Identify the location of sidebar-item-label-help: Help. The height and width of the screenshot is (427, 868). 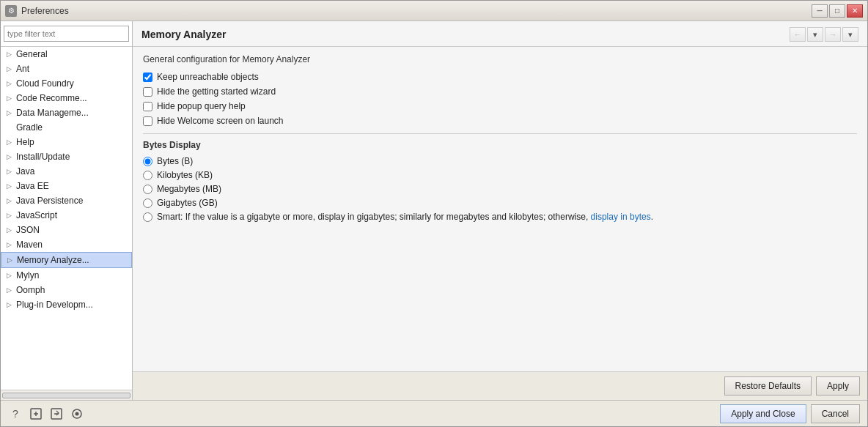
(25, 142).